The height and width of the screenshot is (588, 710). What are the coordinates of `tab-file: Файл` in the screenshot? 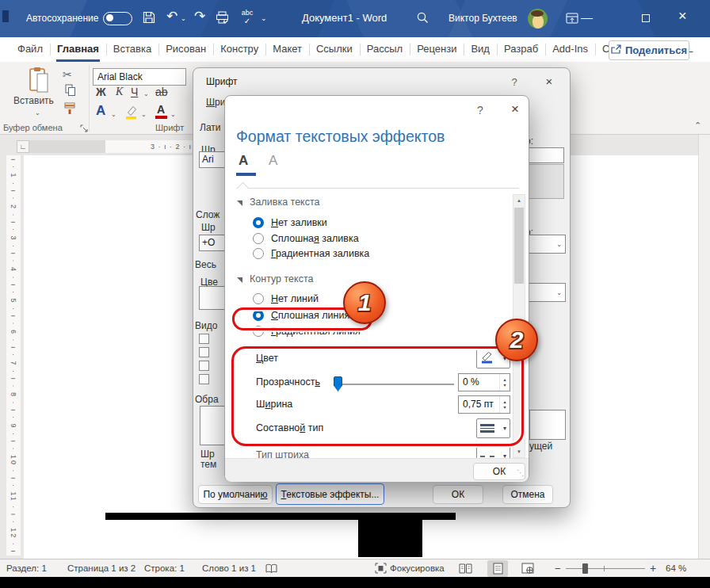 It's located at (30, 49).